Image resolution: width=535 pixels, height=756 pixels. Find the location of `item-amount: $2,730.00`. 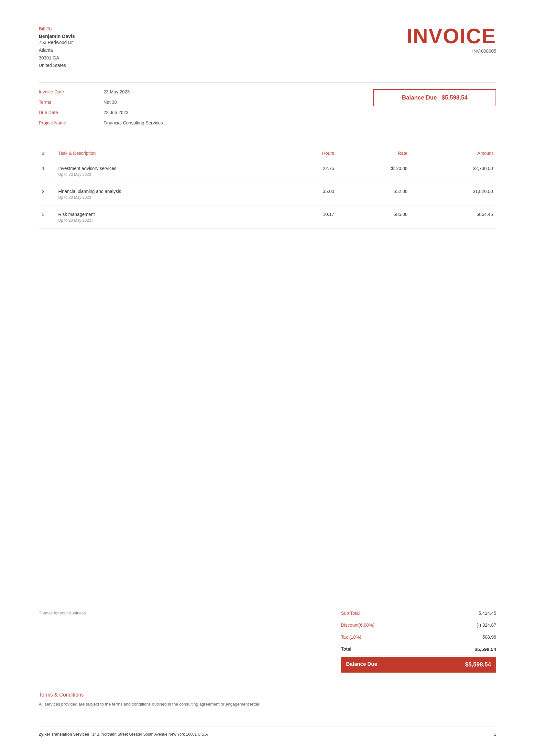

item-amount: $2,730.00 is located at coordinates (453, 172).